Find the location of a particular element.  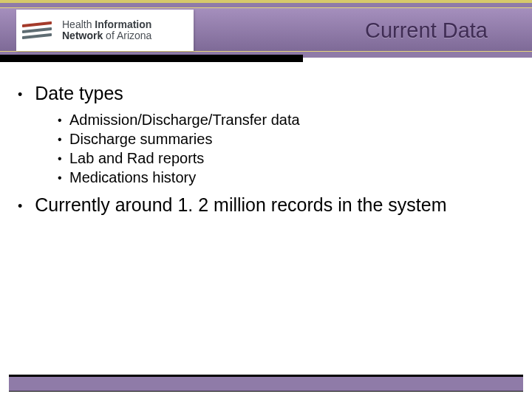

sub-bullet-text: Medications history is located at coordinates (133, 177).